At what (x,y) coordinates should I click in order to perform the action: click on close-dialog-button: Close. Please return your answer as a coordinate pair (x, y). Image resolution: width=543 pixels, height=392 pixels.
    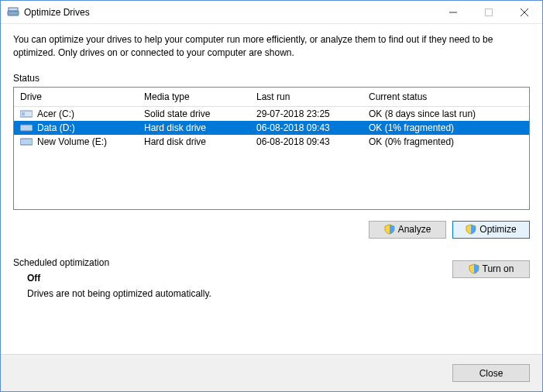
    Looking at the image, I should click on (491, 373).